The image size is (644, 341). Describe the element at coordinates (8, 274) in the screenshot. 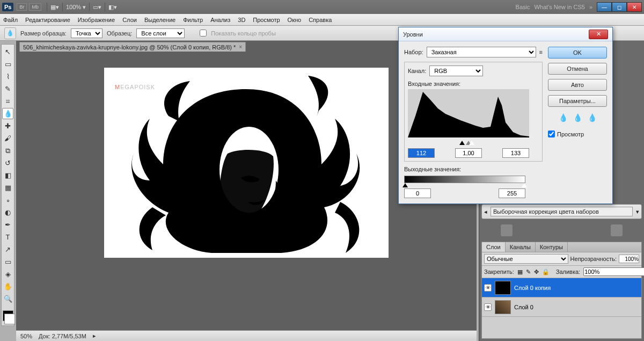

I see `3d-tool-icon: ◈` at that location.